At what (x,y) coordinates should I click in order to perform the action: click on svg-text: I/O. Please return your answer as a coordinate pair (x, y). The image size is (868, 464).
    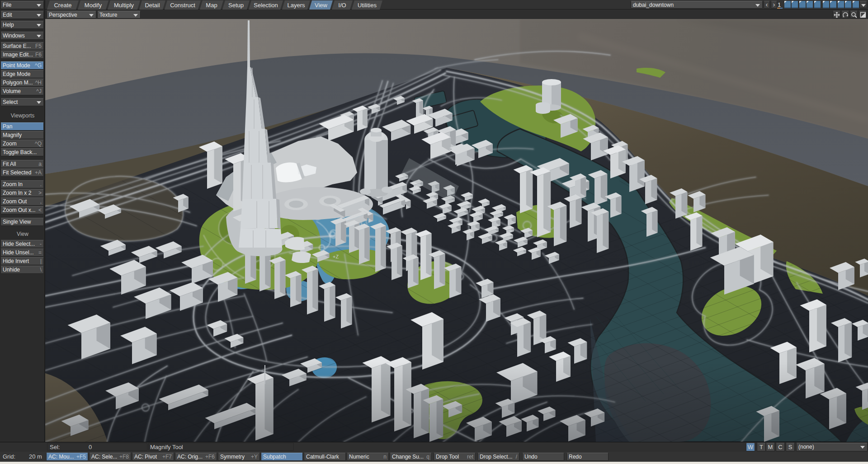
    Looking at the image, I should click on (342, 5).